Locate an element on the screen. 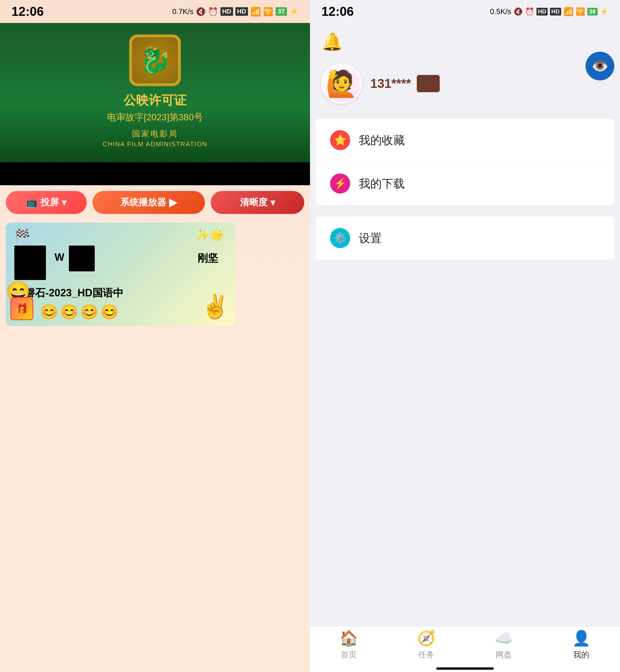 This screenshot has height=672, width=620. cloud-label: 网盘 is located at coordinates (504, 655).